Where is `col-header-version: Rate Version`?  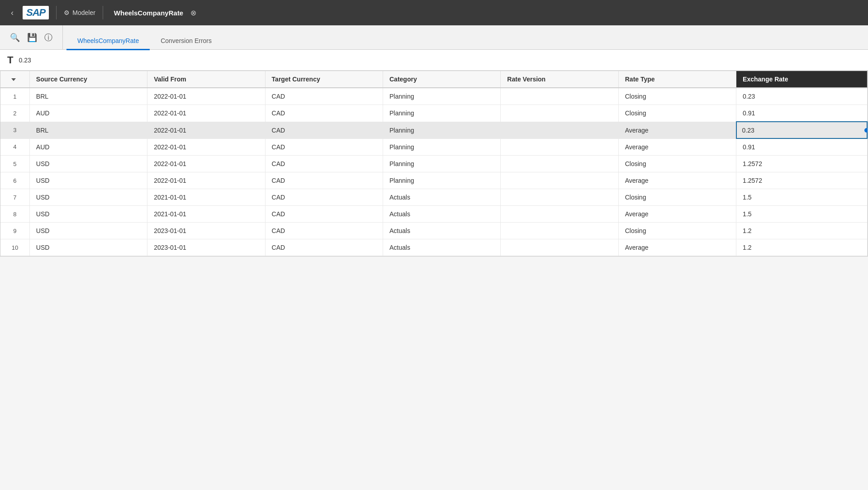 col-header-version: Rate Version is located at coordinates (560, 80).